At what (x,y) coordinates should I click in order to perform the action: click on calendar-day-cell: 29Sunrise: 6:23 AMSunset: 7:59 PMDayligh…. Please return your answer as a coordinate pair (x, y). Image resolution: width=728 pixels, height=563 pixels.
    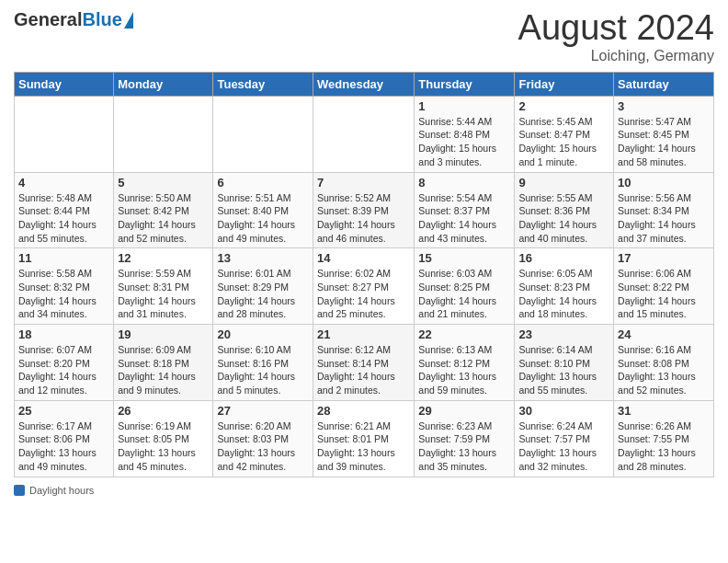
    Looking at the image, I should click on (465, 438).